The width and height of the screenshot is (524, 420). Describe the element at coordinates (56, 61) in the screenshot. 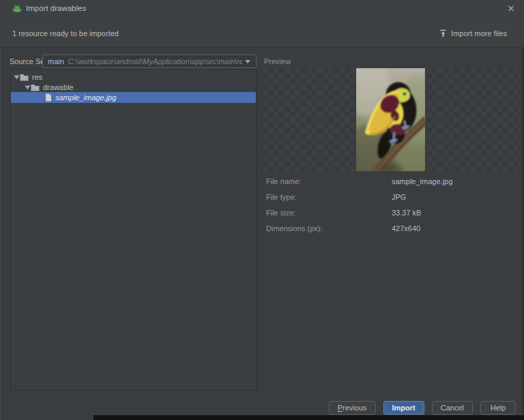

I see `source-set-value: main` at that location.